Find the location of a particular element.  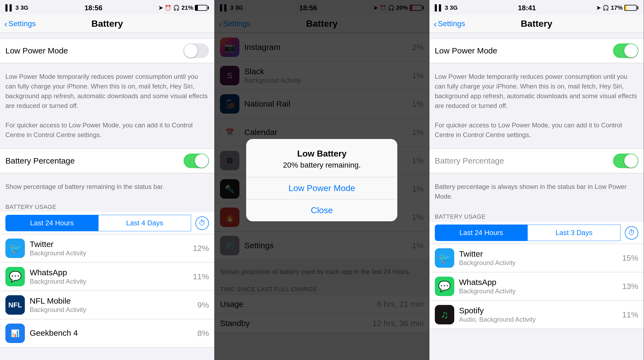

back-label-1: Settings is located at coordinates (22, 24).